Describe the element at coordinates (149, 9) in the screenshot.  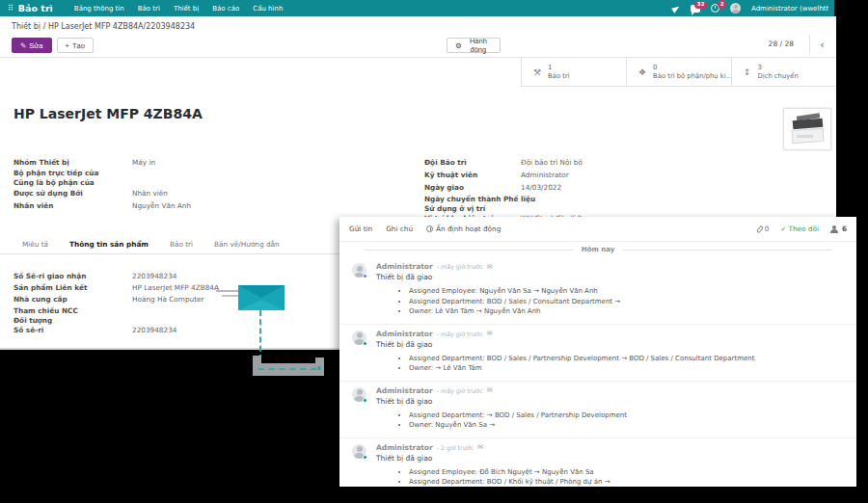
I see `nav-item-maintenance: Bảo trì` at that location.